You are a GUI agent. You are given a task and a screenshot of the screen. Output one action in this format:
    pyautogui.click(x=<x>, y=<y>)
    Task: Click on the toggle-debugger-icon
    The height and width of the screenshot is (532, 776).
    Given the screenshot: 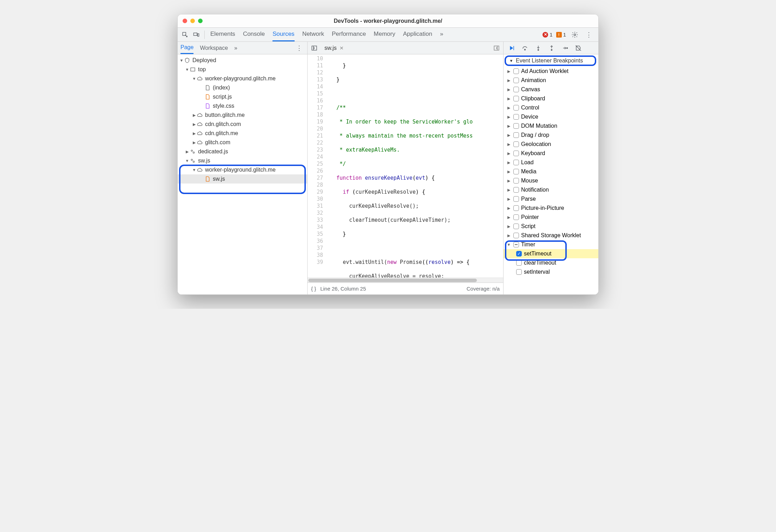 What is the action you would take?
    pyautogui.click(x=496, y=48)
    